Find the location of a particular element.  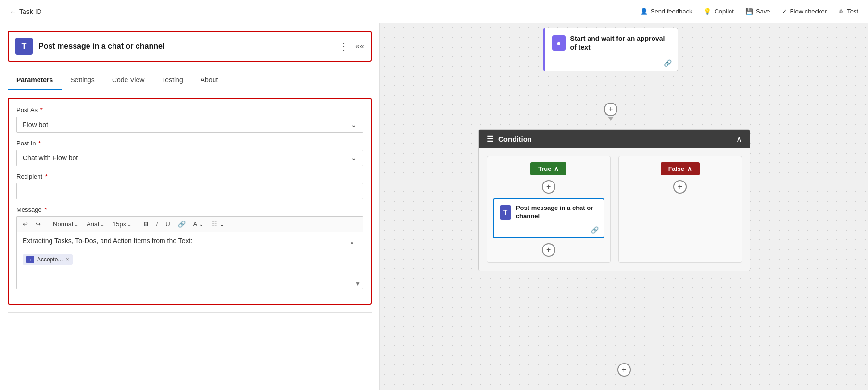

tab-code-view: Code View is located at coordinates (128, 80).